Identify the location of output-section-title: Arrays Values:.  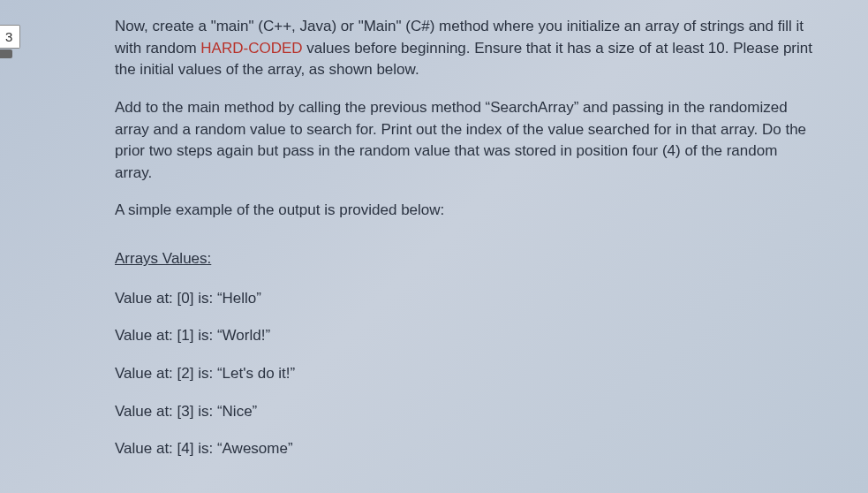
(464, 260).